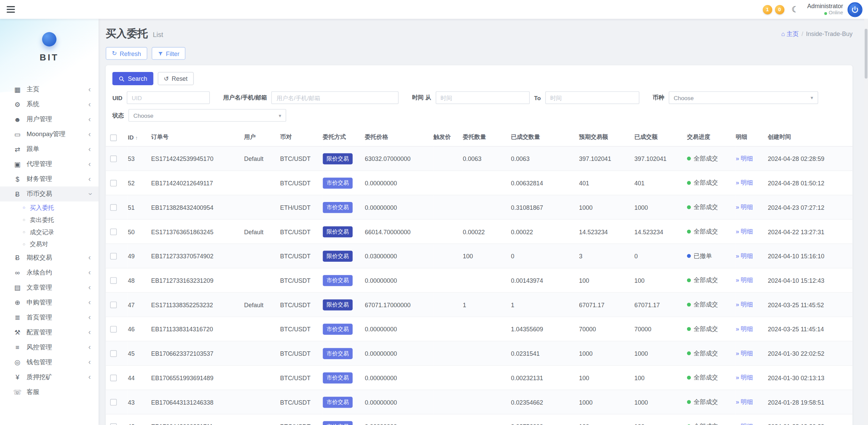  What do you see at coordinates (168, 54) in the screenshot?
I see `filter-button: Filter` at bounding box center [168, 54].